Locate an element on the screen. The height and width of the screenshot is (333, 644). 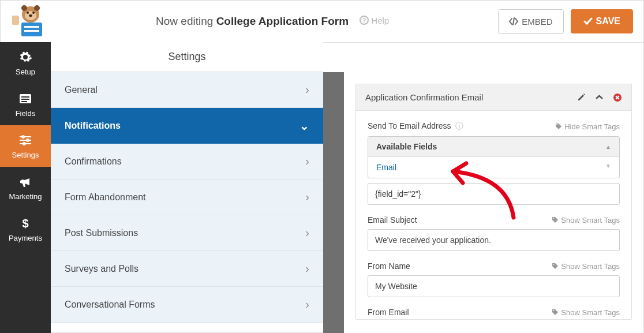
settings-item-confirmations: Confirmations› is located at coordinates (187, 162).